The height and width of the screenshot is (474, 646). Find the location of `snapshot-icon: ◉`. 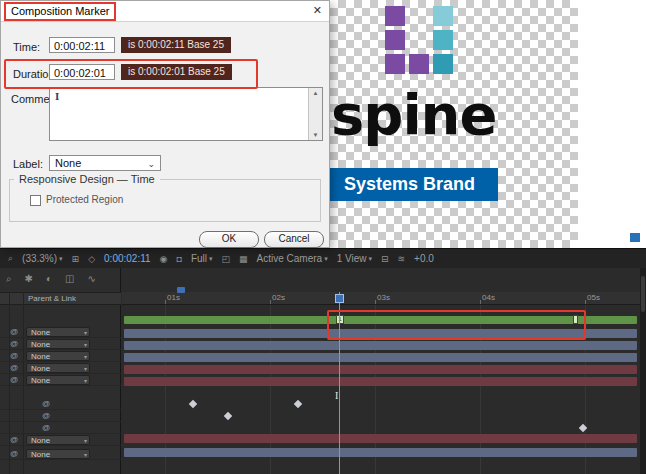

snapshot-icon: ◉ is located at coordinates (164, 259).